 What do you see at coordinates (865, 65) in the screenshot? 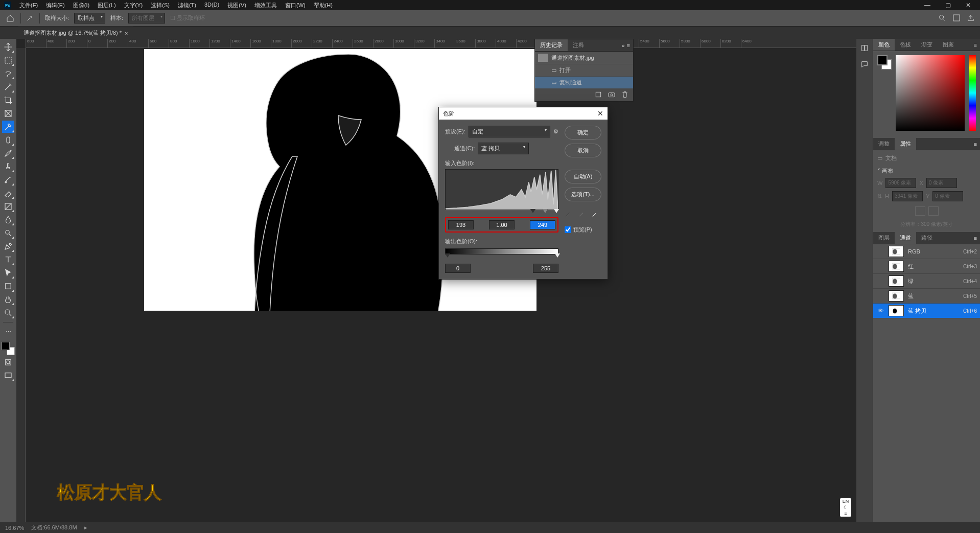
I see `comment-icon` at bounding box center [865, 65].